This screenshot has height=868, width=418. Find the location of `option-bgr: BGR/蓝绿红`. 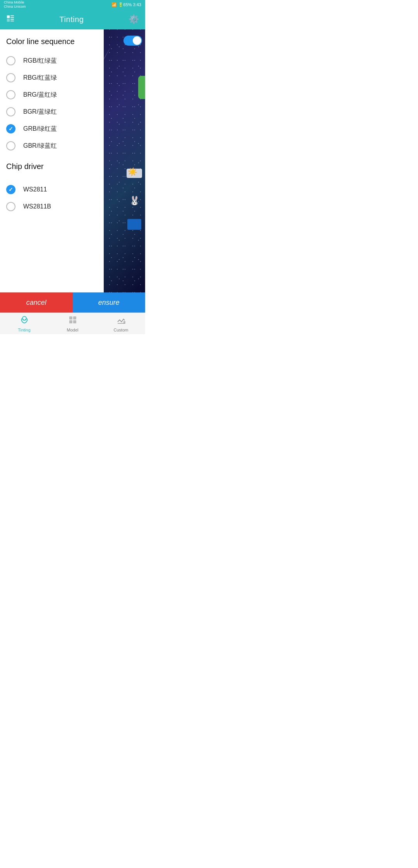

option-bgr: BGR/蓝绿红 is located at coordinates (52, 112).